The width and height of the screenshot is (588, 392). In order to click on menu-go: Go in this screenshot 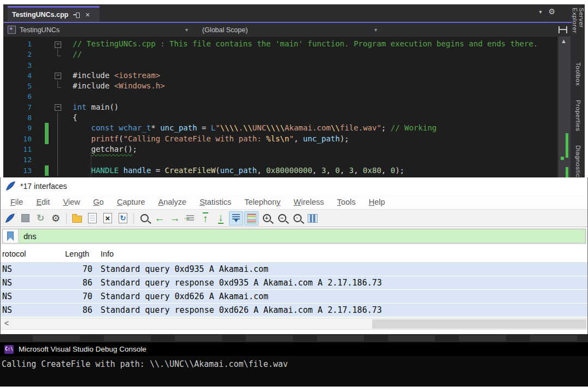, I will do `click(98, 202)`.